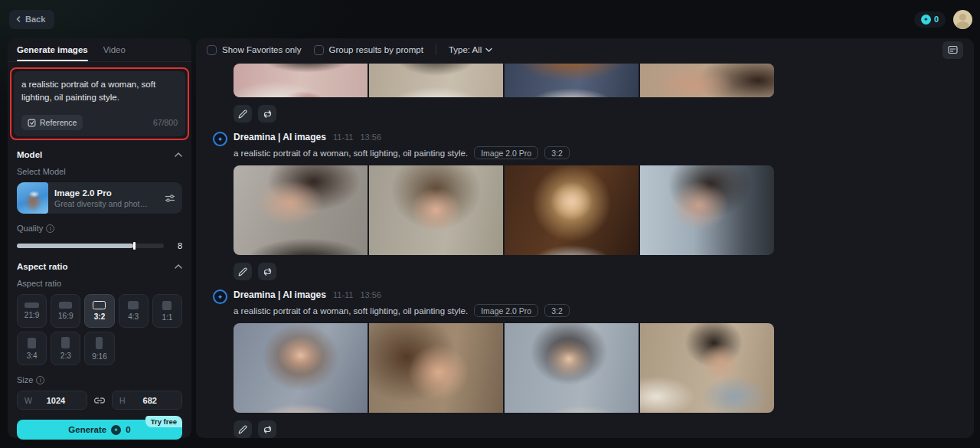 The width and height of the screenshot is (980, 448). I want to click on aspect-ratio-label: Aspect ratio, so click(100, 283).